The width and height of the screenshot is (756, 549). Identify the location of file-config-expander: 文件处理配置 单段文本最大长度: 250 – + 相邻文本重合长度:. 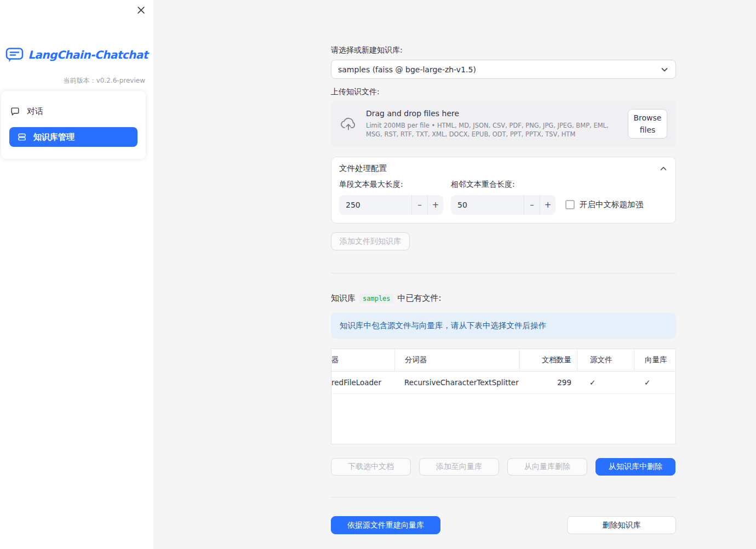
(503, 190).